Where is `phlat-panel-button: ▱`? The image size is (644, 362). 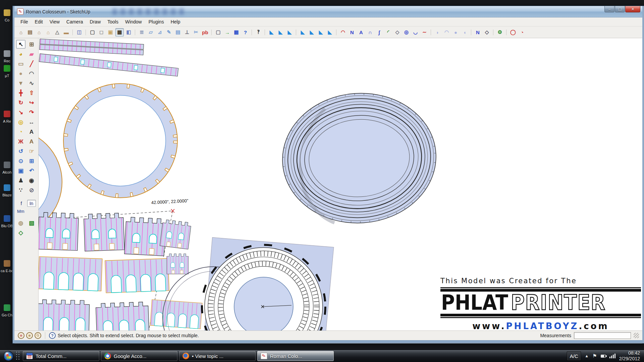 phlat-panel-button: ▱ is located at coordinates (151, 32).